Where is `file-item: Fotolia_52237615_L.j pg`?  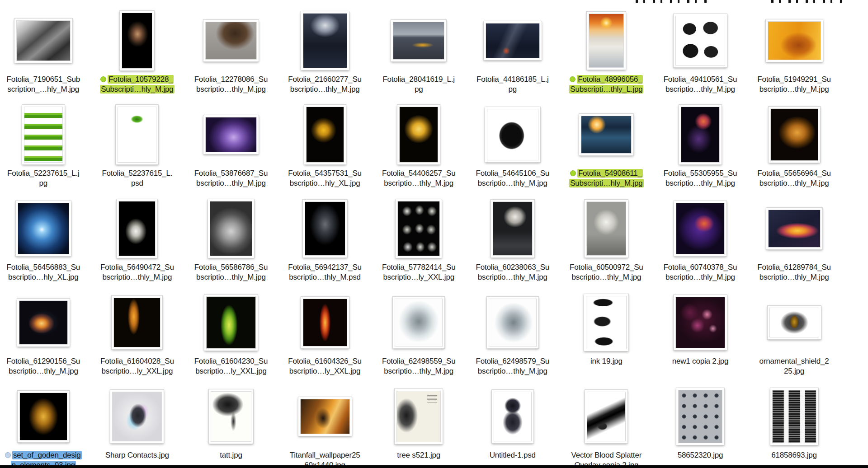
file-item: Fotolia_52237615_L.j pg is located at coordinates (45, 149).